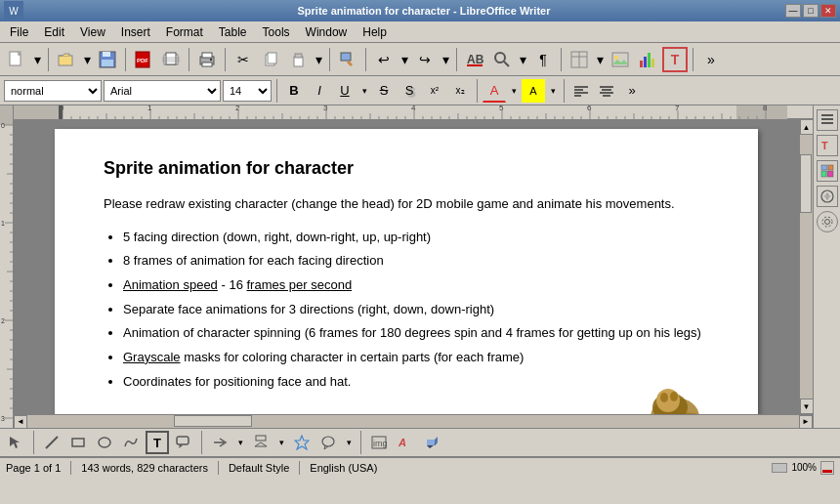  Describe the element at coordinates (184, 442) in the screenshot. I see `callout-tool-button` at that location.